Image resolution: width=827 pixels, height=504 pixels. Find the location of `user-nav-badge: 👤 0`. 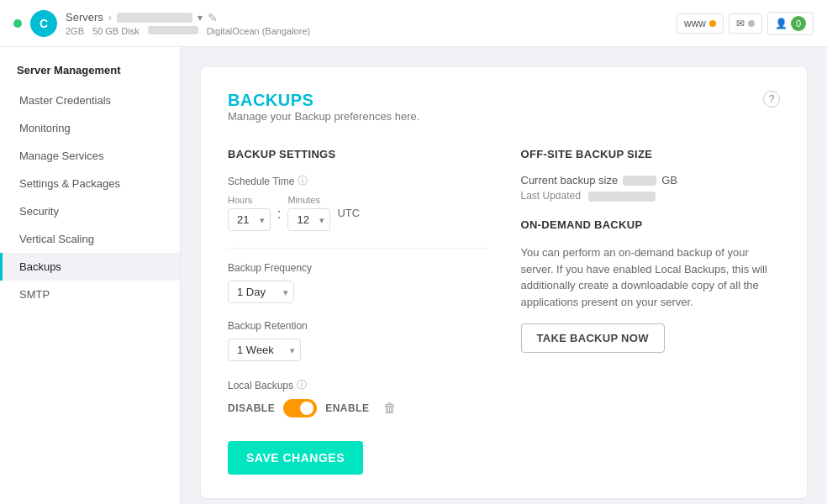

user-nav-badge: 👤 0 is located at coordinates (790, 24).